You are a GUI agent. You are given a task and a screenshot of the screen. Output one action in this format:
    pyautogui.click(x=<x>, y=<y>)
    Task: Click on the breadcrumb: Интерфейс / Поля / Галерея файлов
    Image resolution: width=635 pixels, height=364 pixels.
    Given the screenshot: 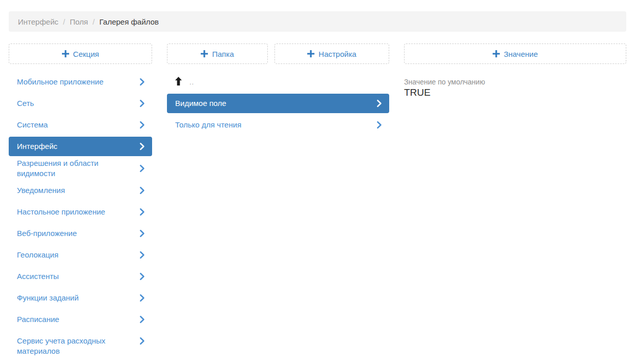 What is the action you would take?
    pyautogui.click(x=318, y=22)
    